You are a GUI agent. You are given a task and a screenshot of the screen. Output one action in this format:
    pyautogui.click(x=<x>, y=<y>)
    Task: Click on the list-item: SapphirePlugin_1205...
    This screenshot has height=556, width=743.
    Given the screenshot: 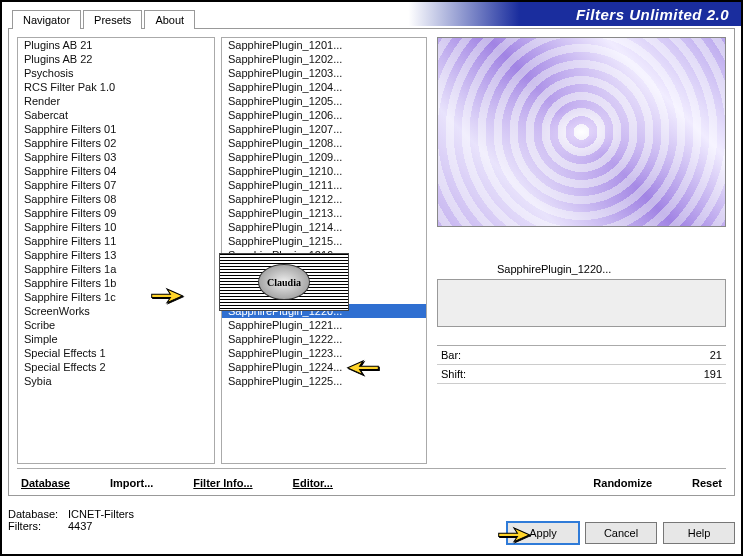 What is the action you would take?
    pyautogui.click(x=324, y=101)
    